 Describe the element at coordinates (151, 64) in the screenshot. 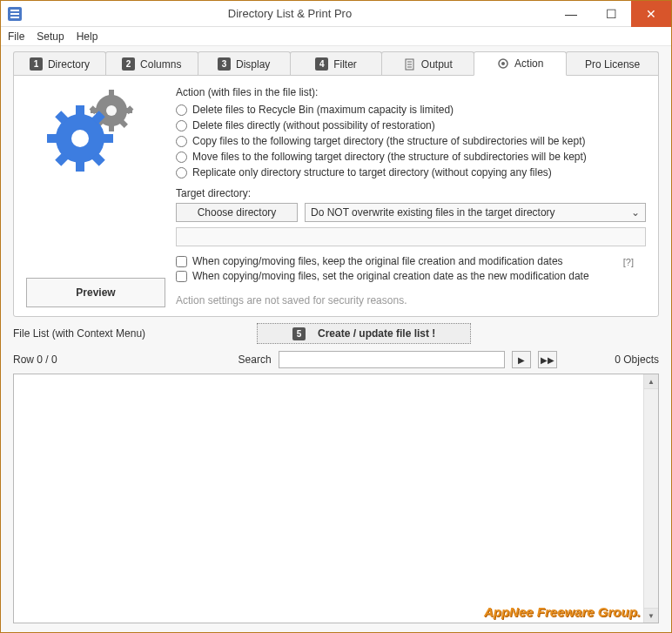

I see `tab-columns: 2Columns` at that location.